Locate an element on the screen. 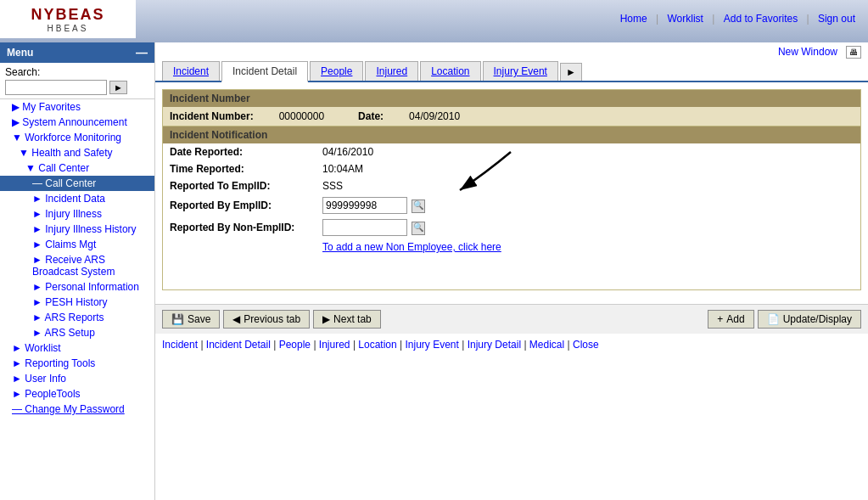  sidebar-item-claims-mgt: ► Claims Mgt is located at coordinates (77, 244).